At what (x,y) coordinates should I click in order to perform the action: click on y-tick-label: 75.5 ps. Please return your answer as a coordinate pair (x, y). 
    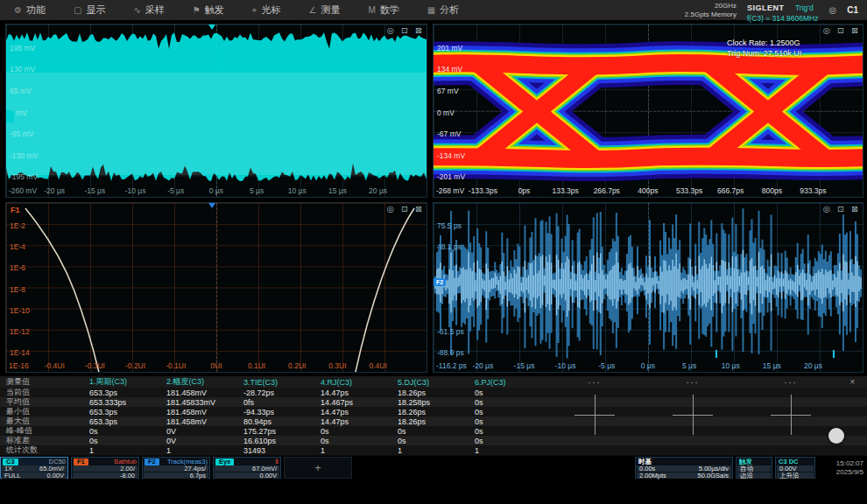
    Looking at the image, I should click on (449, 226).